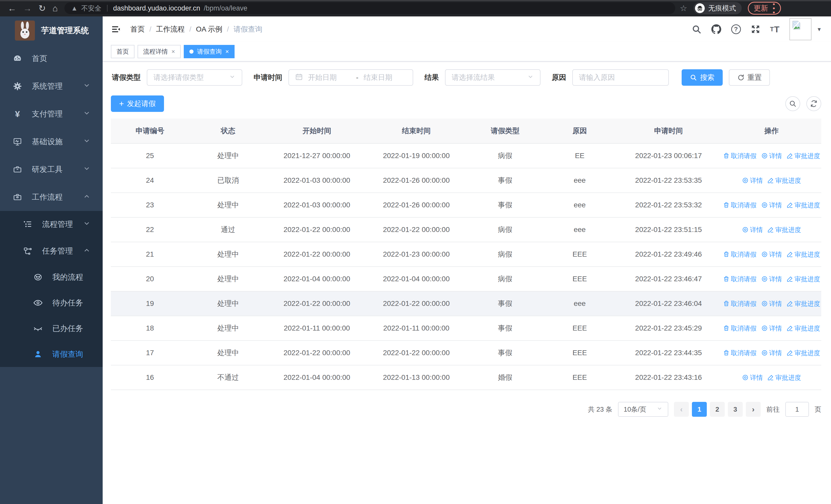 Image resolution: width=831 pixels, height=504 pixels. I want to click on sidebar-item-任务管理: 任务管理, so click(51, 251).